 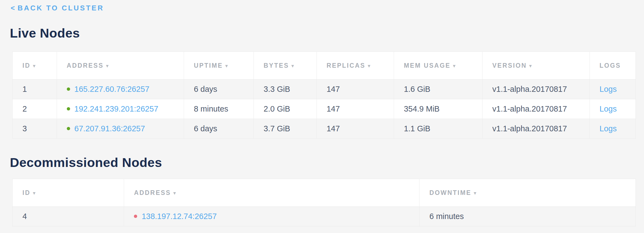 I want to click on decommissioned-header-id-label: ID, so click(x=26, y=193).